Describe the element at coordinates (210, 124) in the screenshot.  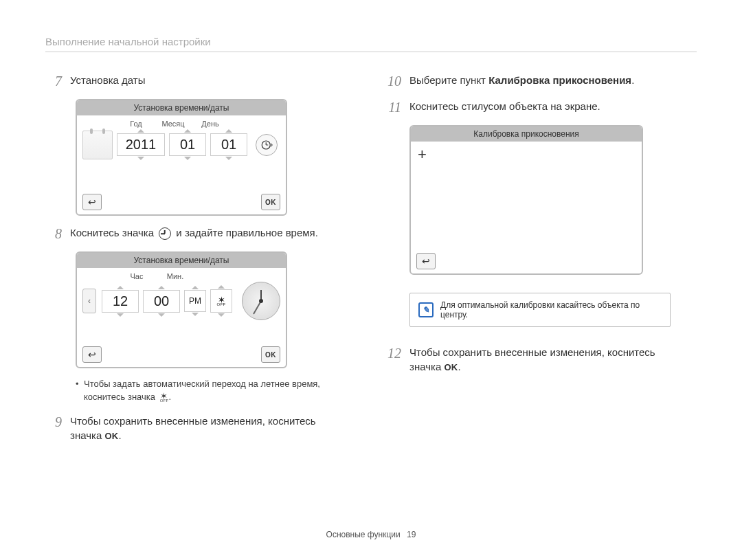
I see `label-day: День` at that location.